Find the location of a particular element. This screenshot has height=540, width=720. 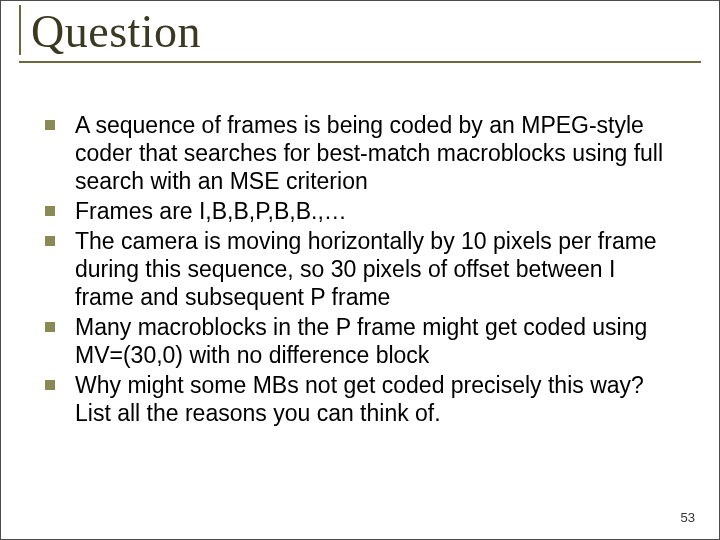

list-item: Frames are I,B,B,P,B,B.,… is located at coordinates (360, 211).